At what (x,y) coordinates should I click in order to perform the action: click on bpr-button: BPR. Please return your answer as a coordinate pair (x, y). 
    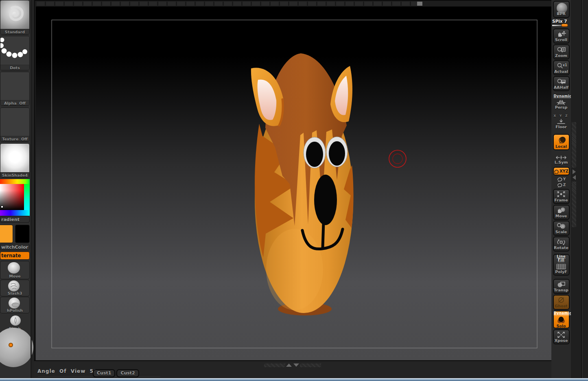
    Looking at the image, I should click on (562, 9).